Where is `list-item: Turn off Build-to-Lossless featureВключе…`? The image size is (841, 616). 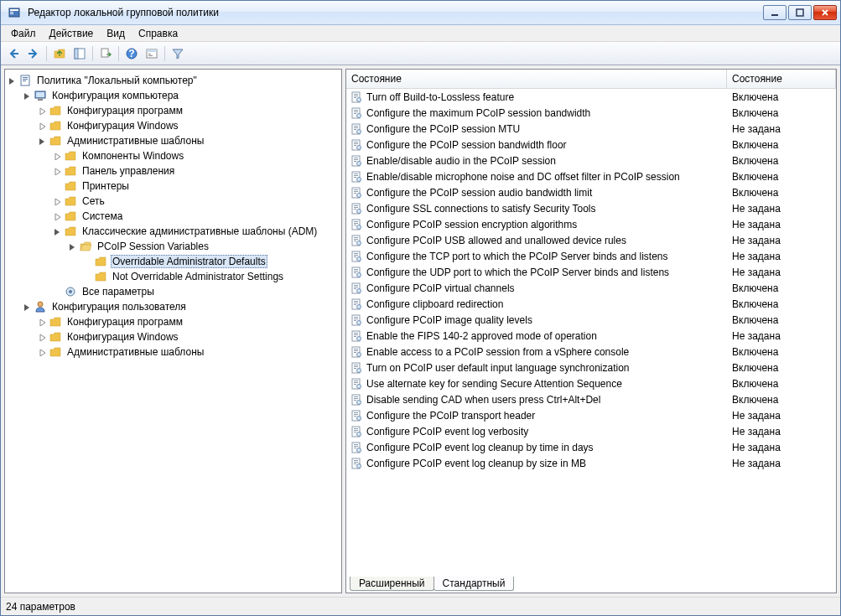
list-item: Turn off Build-to-Lossless featureВключе… is located at coordinates (591, 97).